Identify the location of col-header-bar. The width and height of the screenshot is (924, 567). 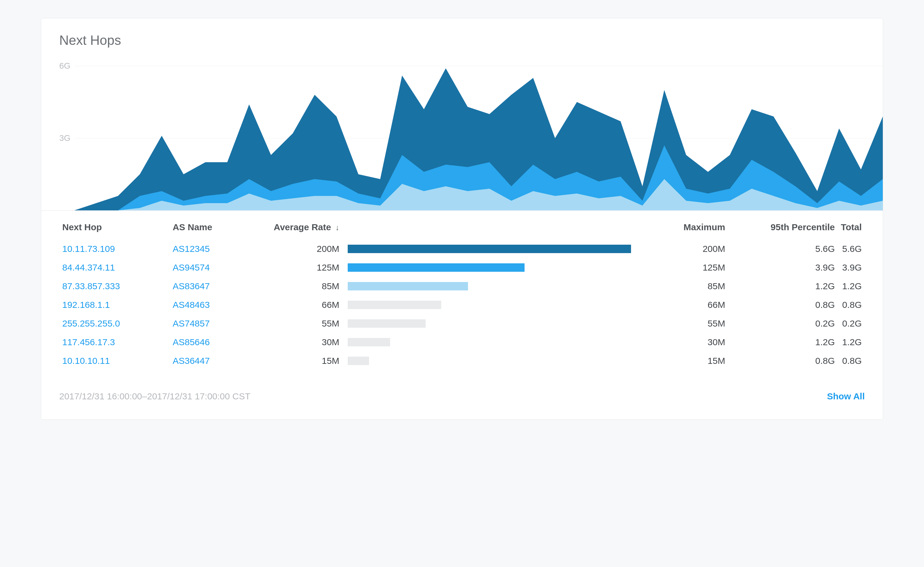
(488, 225).